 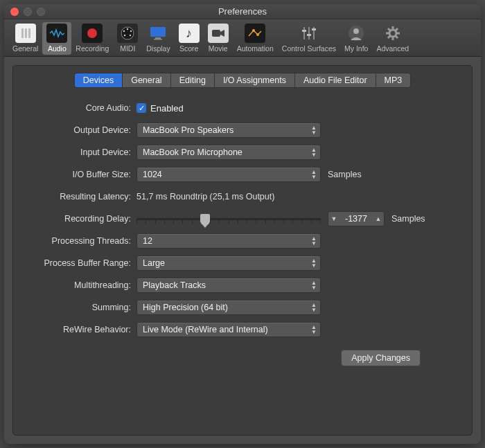 What do you see at coordinates (229, 174) in the screenshot?
I see `io-buffer-select: 1024 ▲▼` at bounding box center [229, 174].